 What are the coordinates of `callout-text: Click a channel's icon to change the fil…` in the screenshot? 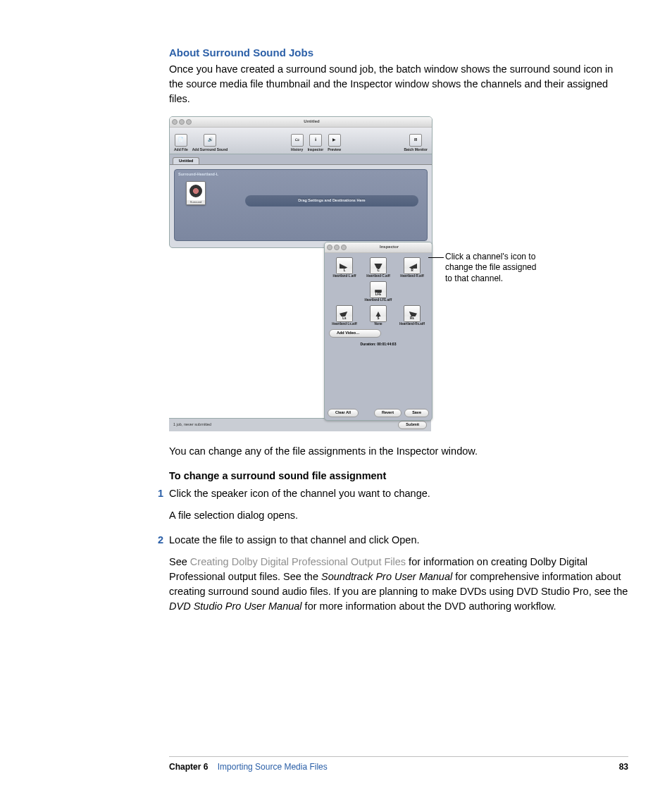 It's located at (494, 268).